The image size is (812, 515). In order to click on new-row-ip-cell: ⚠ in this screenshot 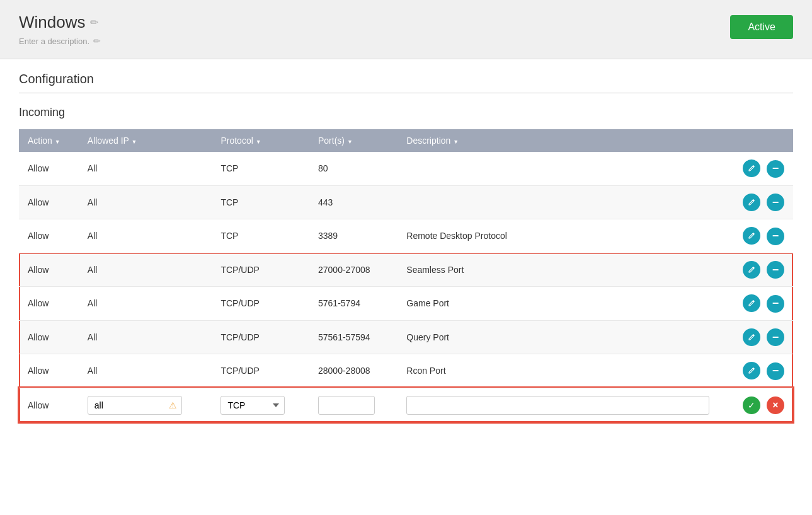, I will do `click(146, 405)`.